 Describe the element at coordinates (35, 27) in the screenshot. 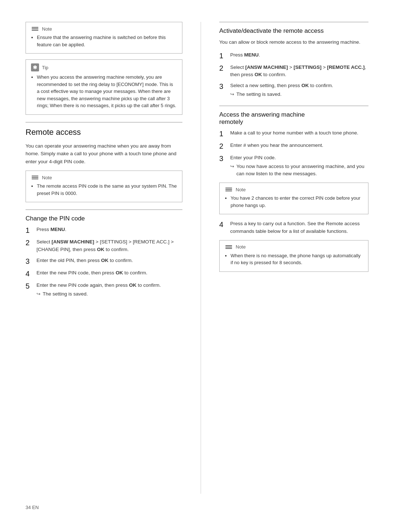

I see `note-line-1a` at that location.